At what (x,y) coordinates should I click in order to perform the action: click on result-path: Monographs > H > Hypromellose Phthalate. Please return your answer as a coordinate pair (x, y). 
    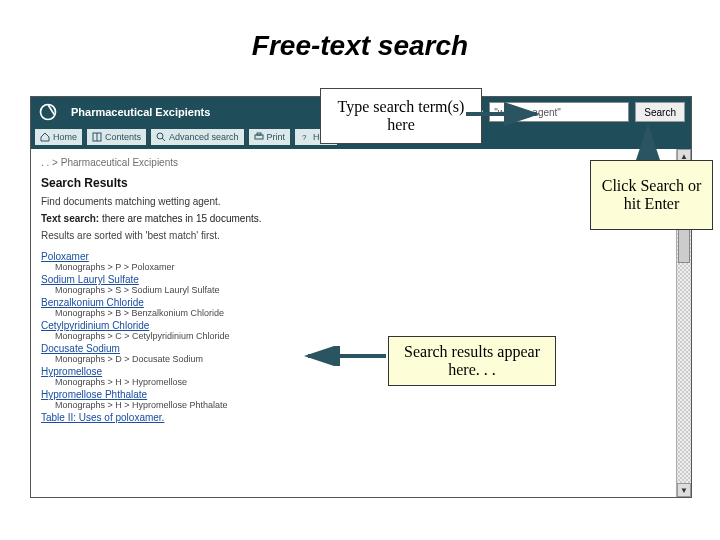
    Looking at the image, I should click on (368, 405).